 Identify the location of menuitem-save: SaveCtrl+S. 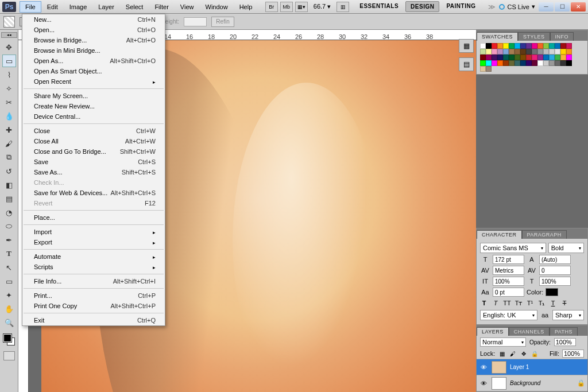
(94, 162).